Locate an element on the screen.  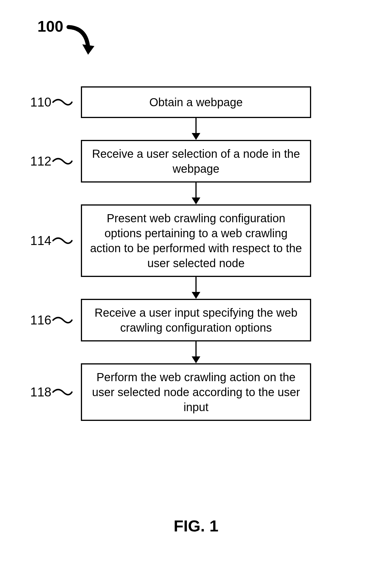
step-ref-label: 110 is located at coordinates (51, 102).